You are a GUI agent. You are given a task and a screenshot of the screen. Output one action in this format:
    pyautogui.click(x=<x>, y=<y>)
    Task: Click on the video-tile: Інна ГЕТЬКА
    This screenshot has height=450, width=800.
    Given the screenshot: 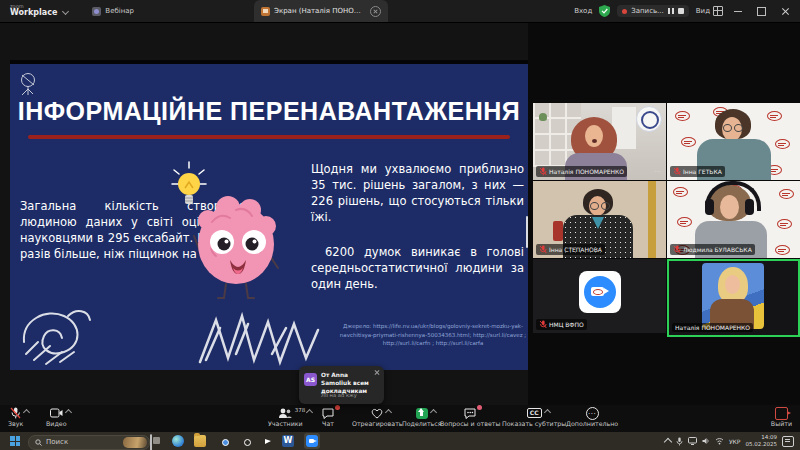 What is the action you would take?
    pyautogui.click(x=734, y=142)
    